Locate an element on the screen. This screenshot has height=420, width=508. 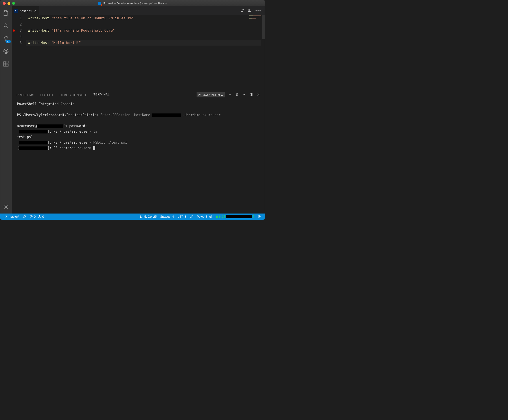
terminal-line: []: PS /home/azureuser> ls is located at coordinates (138, 131).